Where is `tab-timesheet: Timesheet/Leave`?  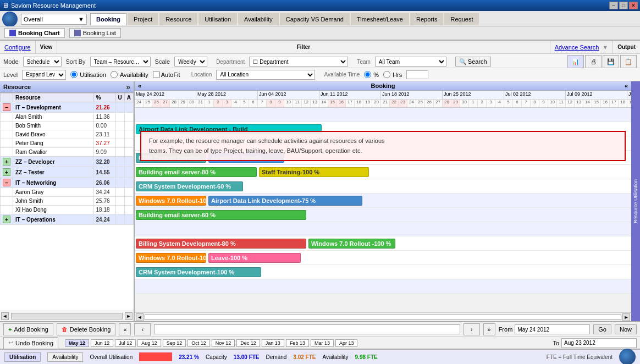
tab-timesheet: Timesheet/Leave is located at coordinates (380, 19).